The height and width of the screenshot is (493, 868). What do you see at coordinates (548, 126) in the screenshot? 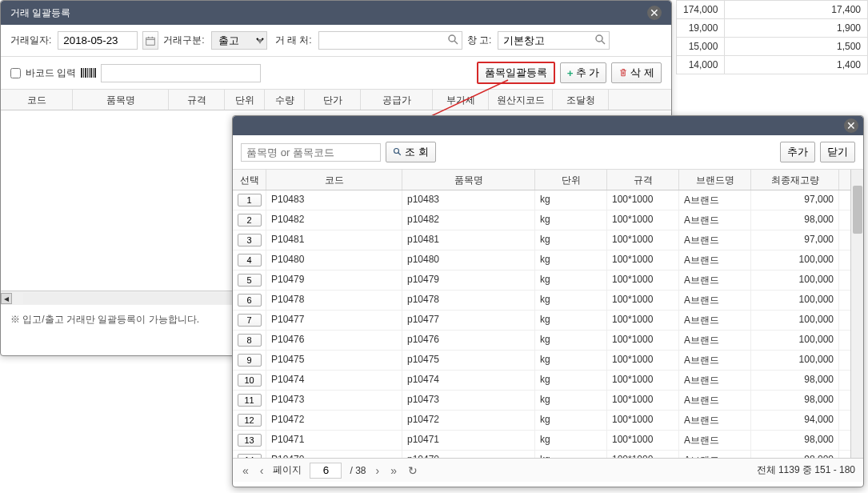
I see `popup-header: ✕` at bounding box center [548, 126].